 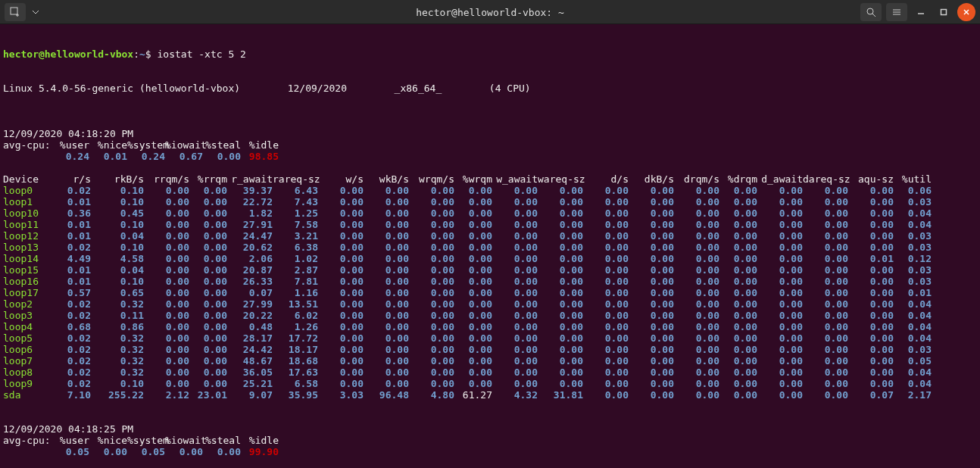 What do you see at coordinates (490, 373) in the screenshot?
I see `device-row: loop80.020.320.000.0036.0517.630.000.000…` at bounding box center [490, 373].